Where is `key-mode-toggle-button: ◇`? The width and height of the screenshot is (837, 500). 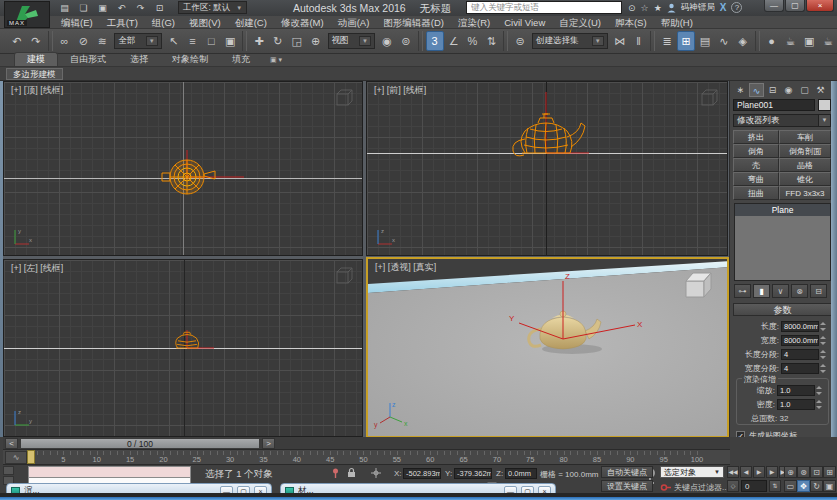
key-mode-toggle-button: ◇ is located at coordinates (733, 486).